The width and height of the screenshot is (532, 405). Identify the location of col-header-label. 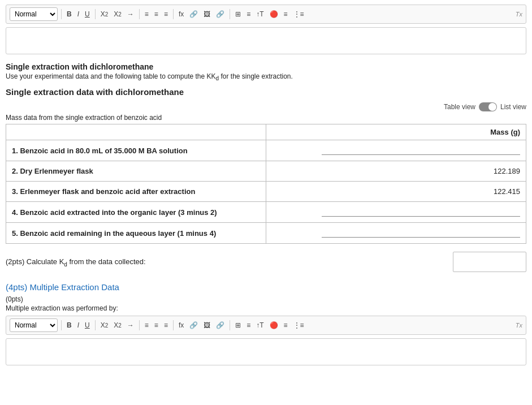
(136, 132).